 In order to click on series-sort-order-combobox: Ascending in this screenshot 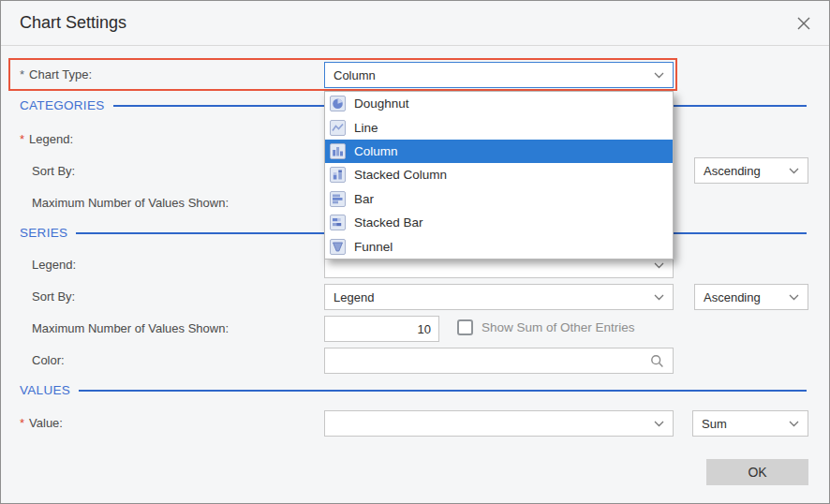, I will do `click(751, 297)`.